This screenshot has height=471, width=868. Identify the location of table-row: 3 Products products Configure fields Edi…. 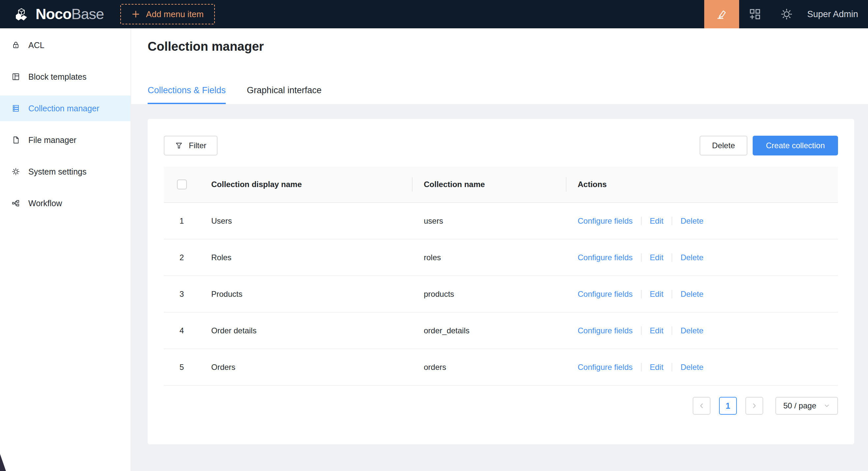
(501, 294).